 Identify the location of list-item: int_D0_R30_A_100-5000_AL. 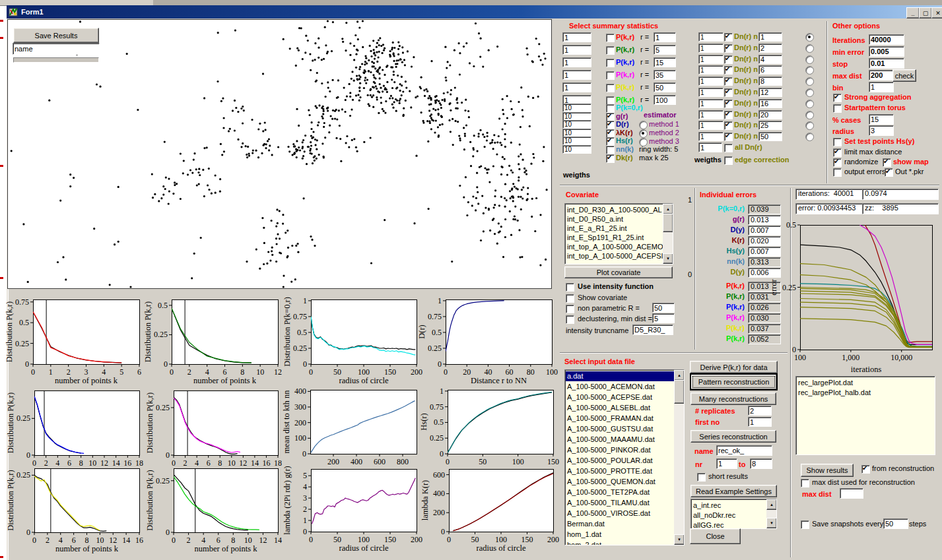
(615, 210).